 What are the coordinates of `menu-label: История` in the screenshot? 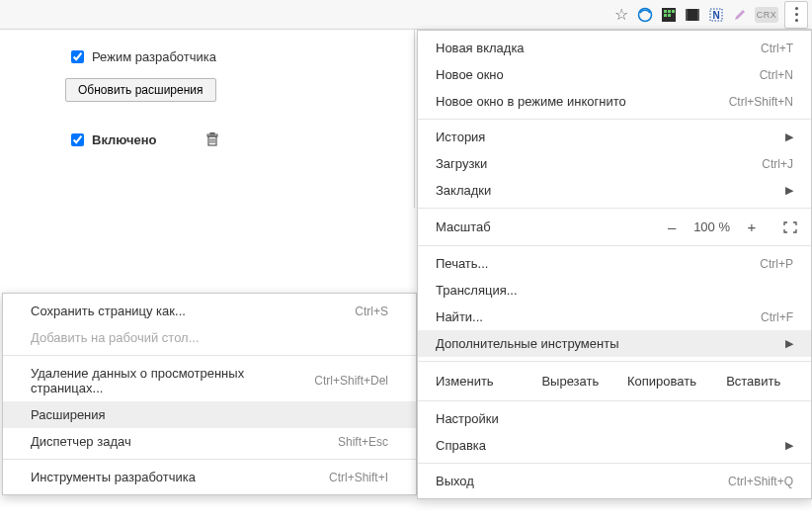 It's located at (460, 136).